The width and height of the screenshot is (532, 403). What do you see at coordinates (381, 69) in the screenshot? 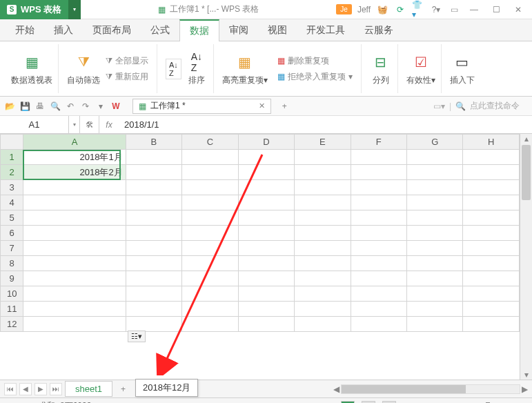
I see `ribbon-split: ⊟ 分列` at bounding box center [381, 69].